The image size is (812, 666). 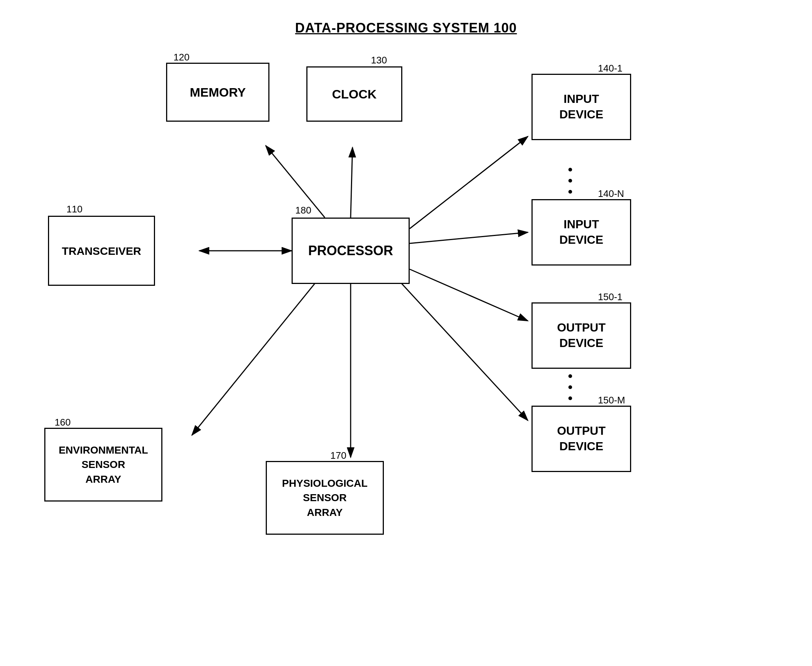 What do you see at coordinates (351, 251) in the screenshot?
I see `processor-box: PROCESSOR` at bounding box center [351, 251].